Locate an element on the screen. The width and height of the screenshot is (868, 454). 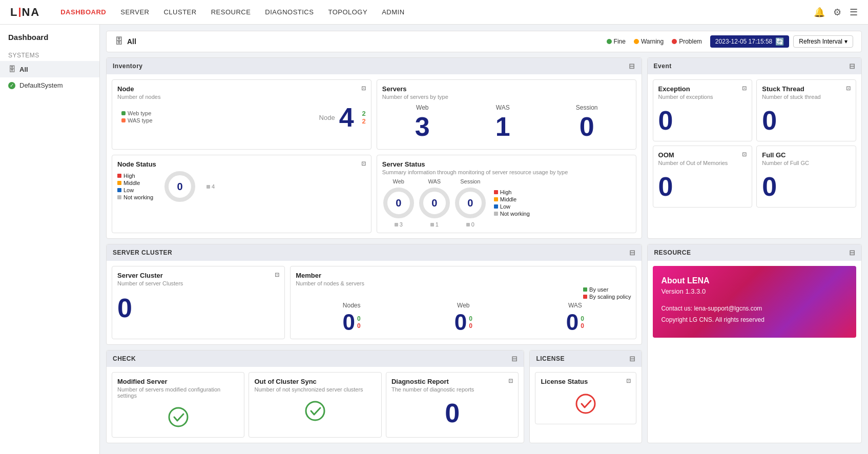
license-title: LICENSE is located at coordinates (550, 359).